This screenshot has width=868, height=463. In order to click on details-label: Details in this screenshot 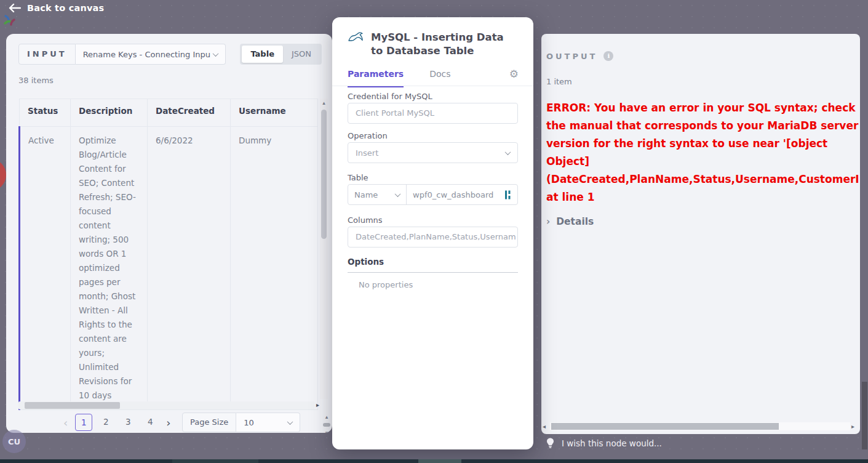, I will do `click(575, 222)`.